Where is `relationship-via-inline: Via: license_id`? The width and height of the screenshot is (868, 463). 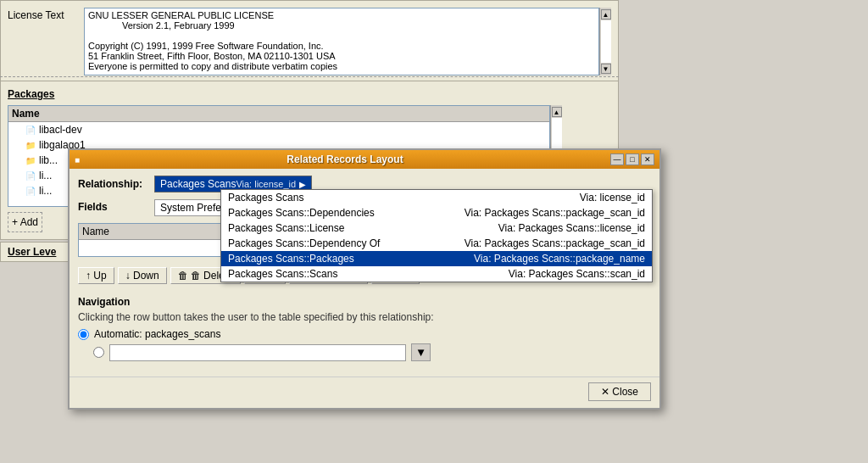
relationship-via-inline: Via: license_id is located at coordinates (266, 184).